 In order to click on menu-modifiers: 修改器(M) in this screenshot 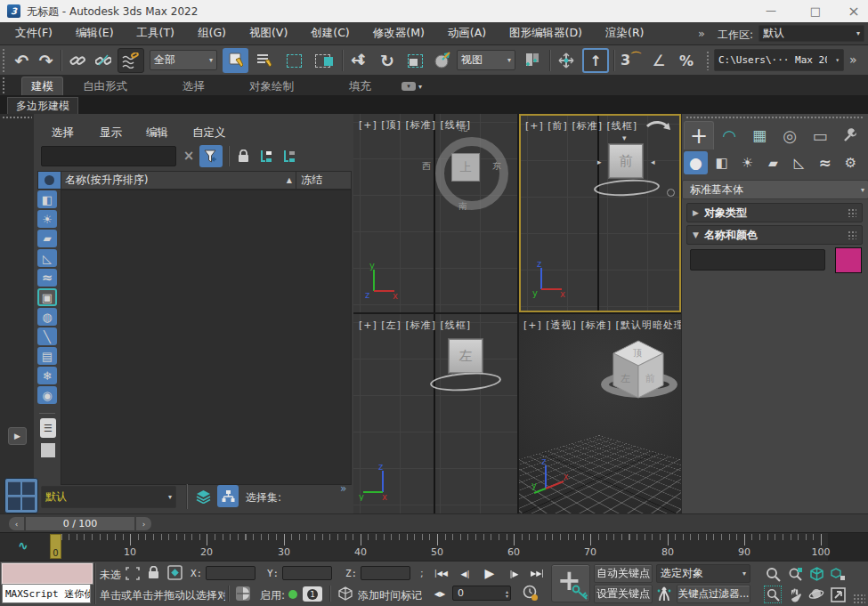, I will do `click(399, 34)`.